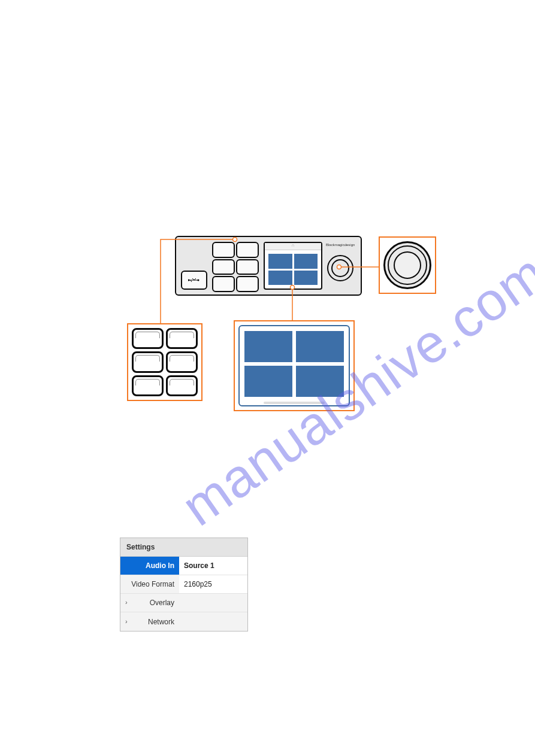  What do you see at coordinates (293, 269) in the screenshot?
I see `device-multiview` at bounding box center [293, 269].